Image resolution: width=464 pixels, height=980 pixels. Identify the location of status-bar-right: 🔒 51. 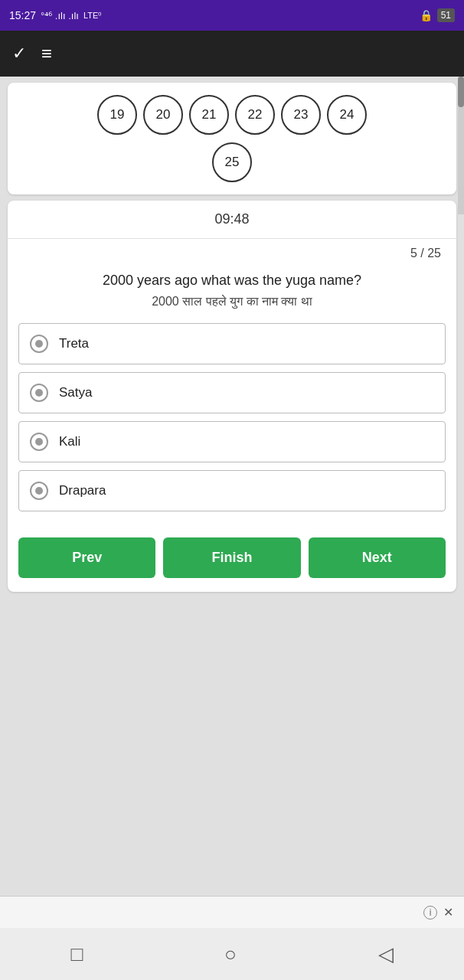
(437, 15).